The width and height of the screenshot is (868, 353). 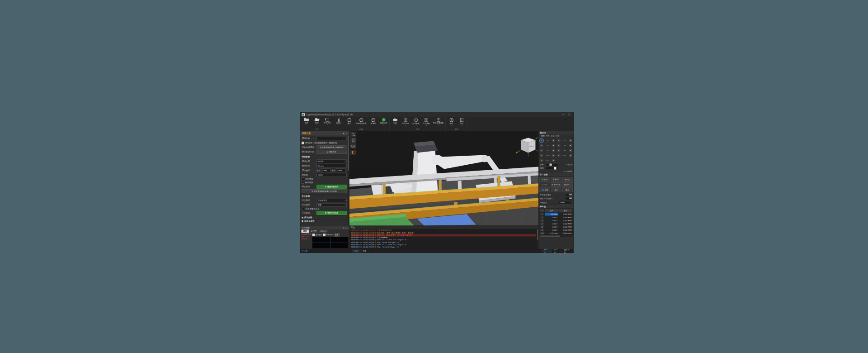 I want to click on offset-end-input: 0 mm, so click(x=341, y=170).